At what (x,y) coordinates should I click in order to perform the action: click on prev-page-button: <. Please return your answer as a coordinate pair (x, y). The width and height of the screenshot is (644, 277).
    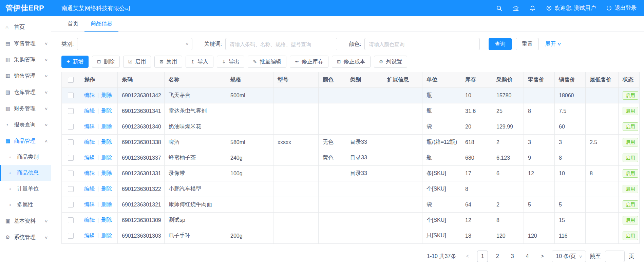
    Looking at the image, I should click on (468, 256).